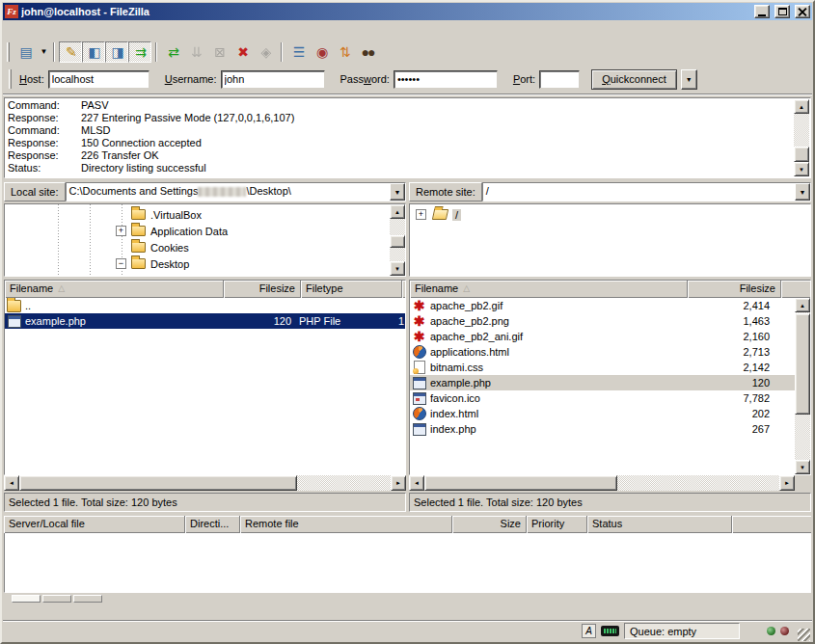  Describe the element at coordinates (802, 364) in the screenshot. I see `remote-scrollbar-thumb` at that location.